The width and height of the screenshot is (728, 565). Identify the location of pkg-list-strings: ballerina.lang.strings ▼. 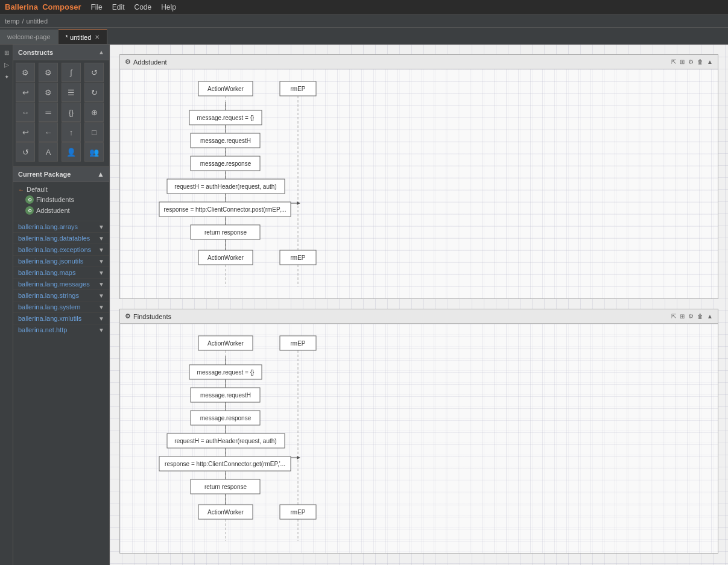
(62, 295).